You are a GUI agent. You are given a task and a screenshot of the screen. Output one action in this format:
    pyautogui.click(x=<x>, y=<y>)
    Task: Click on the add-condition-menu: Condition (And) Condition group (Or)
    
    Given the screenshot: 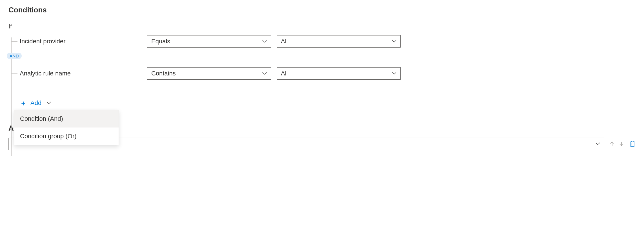 What is the action you would take?
    pyautogui.click(x=66, y=128)
    